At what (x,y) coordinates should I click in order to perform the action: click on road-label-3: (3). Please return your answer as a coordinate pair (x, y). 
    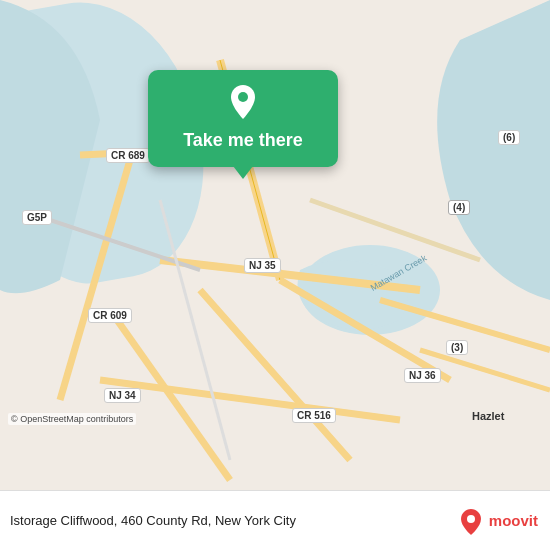
    Looking at the image, I should click on (457, 348).